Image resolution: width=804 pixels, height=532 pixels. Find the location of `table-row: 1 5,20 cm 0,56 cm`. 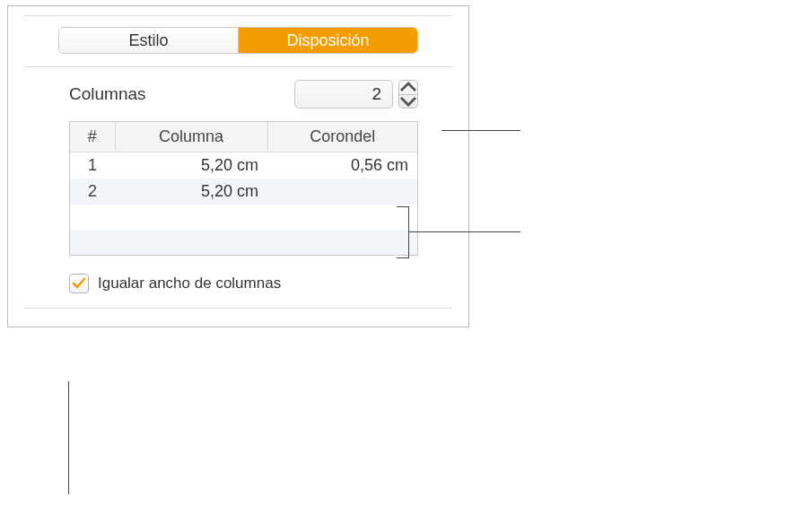

table-row: 1 5,20 cm 0,56 cm is located at coordinates (244, 166).